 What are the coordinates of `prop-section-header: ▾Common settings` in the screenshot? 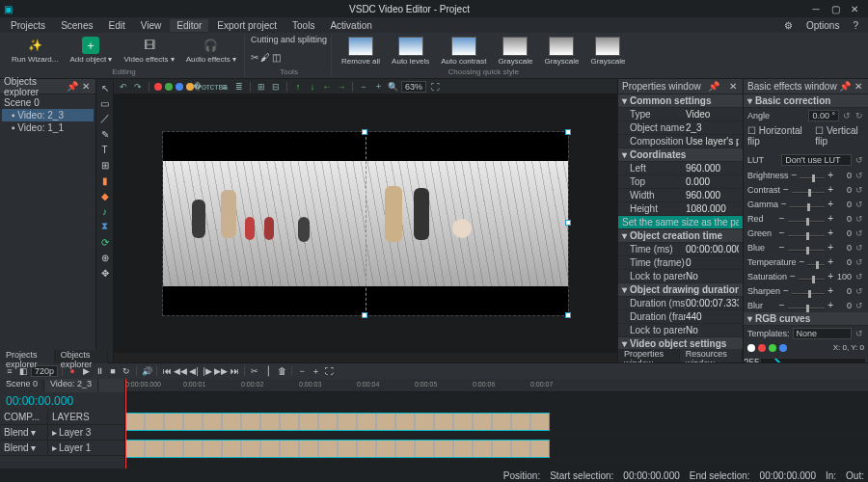 It's located at (681, 101).